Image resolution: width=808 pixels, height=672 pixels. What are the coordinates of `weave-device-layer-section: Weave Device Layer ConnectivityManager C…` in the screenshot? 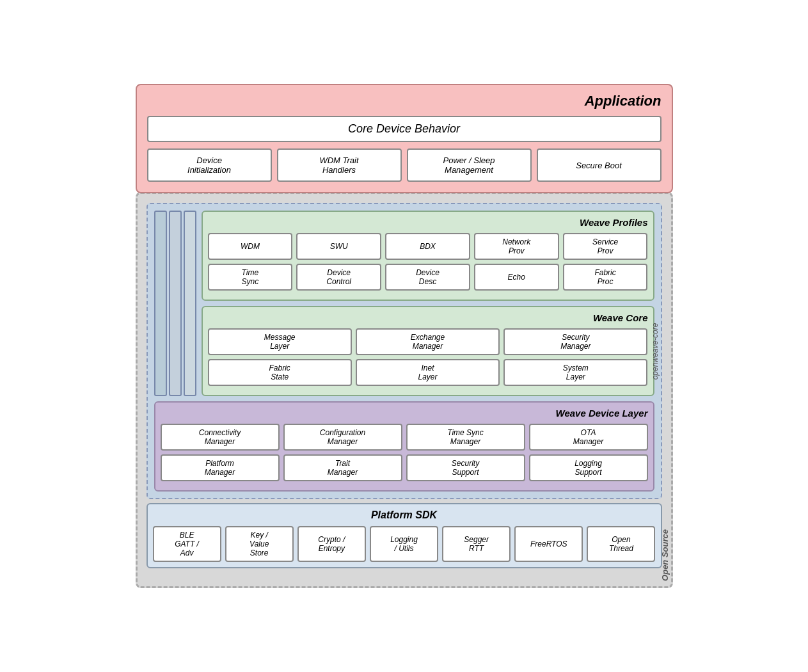 It's located at (404, 447).